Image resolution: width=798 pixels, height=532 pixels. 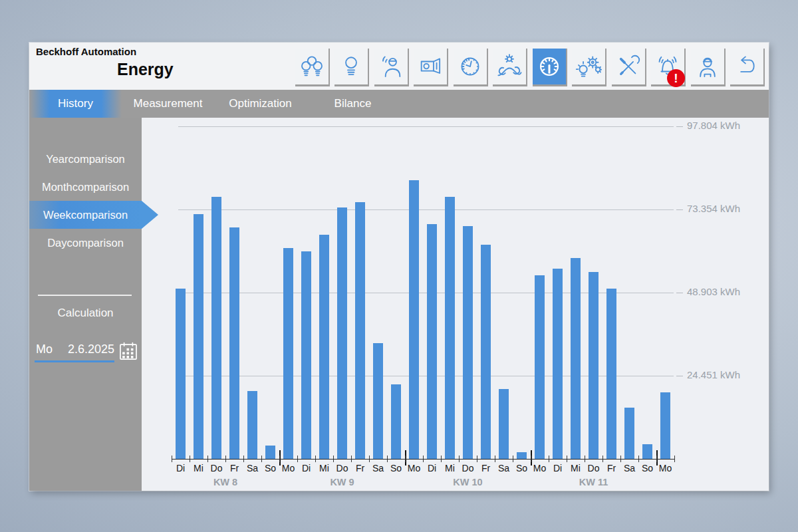 I want to click on lights-group-icon, so click(x=312, y=66).